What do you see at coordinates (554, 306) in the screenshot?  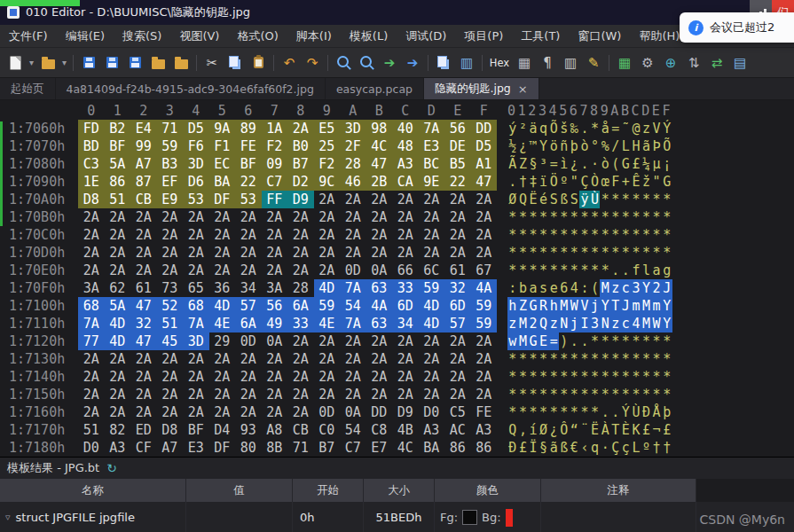 I see `ascii-char: h` at bounding box center [554, 306].